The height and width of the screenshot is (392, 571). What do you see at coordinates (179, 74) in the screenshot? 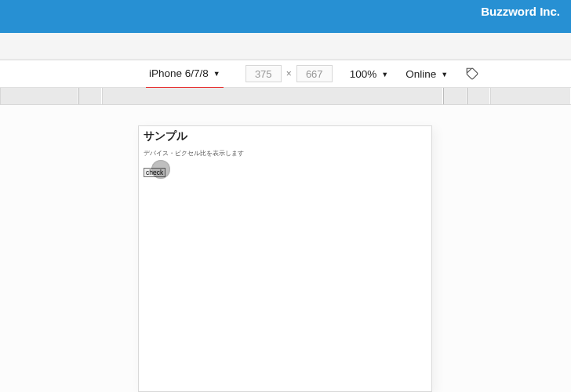
I see `device-select-label: iPhone 6/7/8` at bounding box center [179, 74].